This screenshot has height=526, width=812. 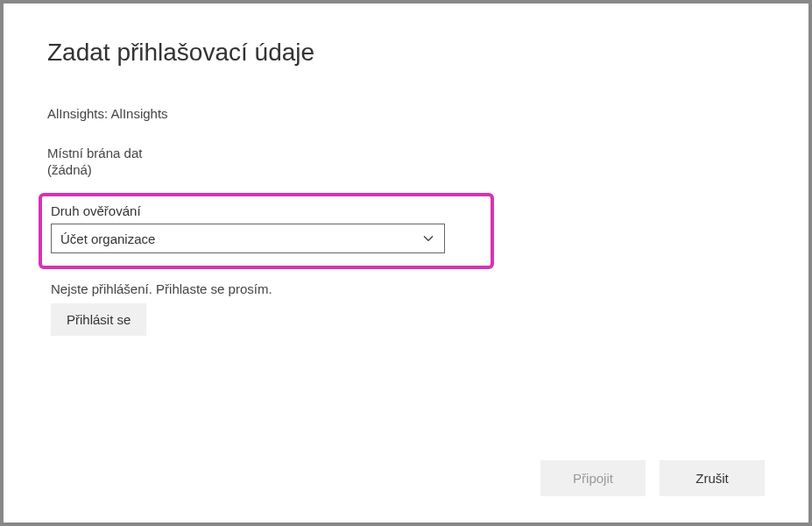 What do you see at coordinates (108, 238) in the screenshot?
I see `auth-type-selected: Účet organizace` at bounding box center [108, 238].